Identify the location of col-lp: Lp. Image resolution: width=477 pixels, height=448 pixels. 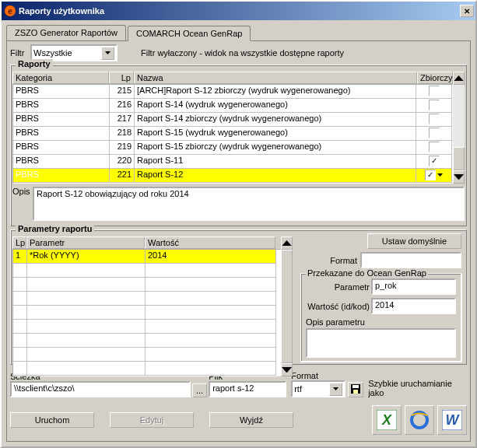
(121, 78).